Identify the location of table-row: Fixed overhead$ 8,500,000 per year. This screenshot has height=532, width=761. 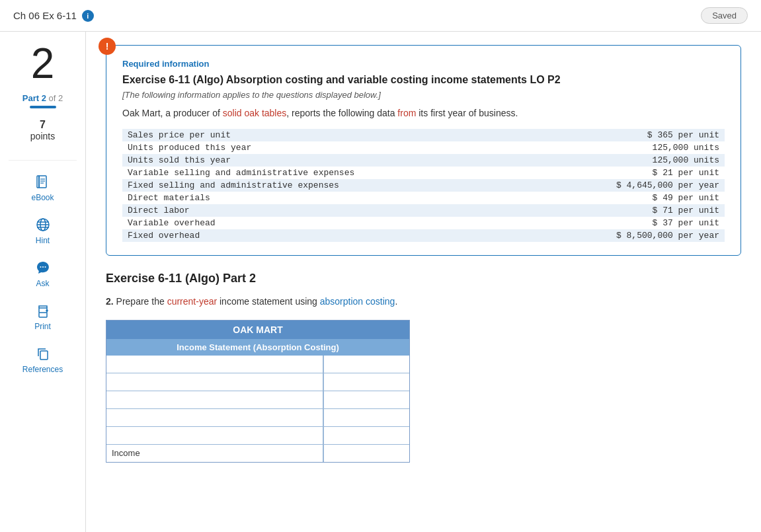
(423, 235).